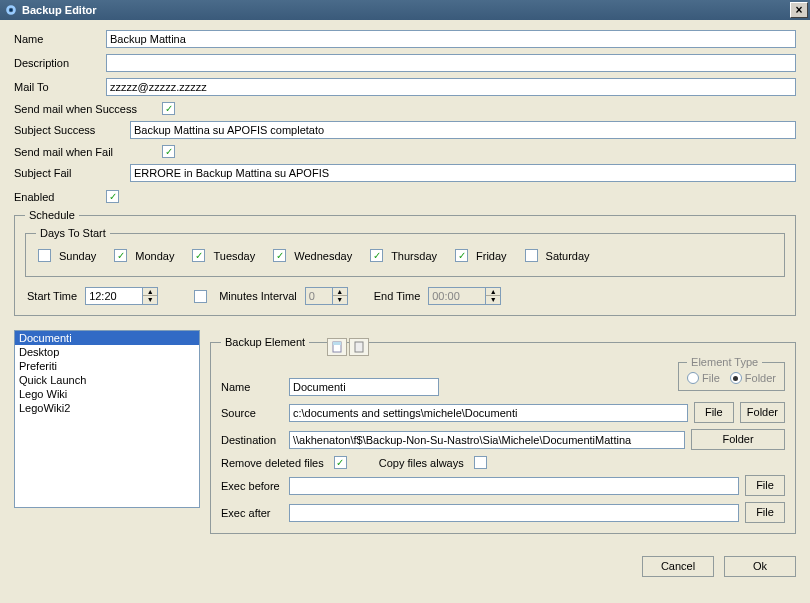 Image resolution: width=810 pixels, height=603 pixels. Describe the element at coordinates (73, 233) in the screenshot. I see `days-legend: Days To Start` at that location.